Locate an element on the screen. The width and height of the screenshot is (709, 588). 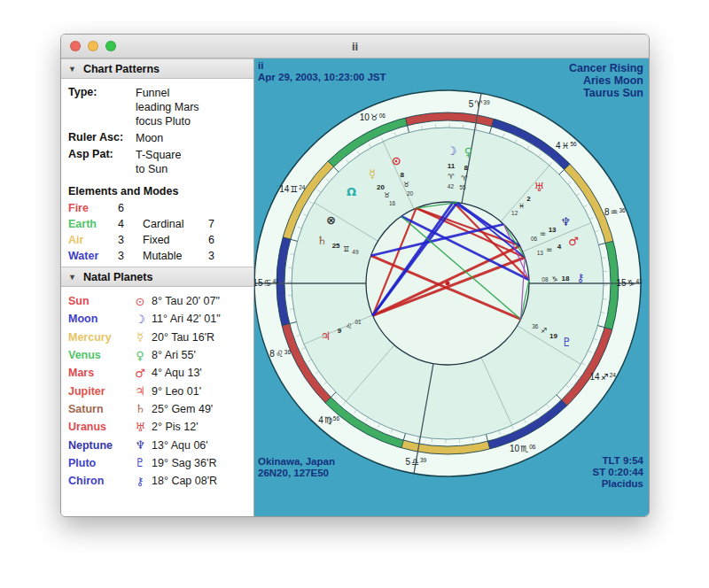
mode-name: Cardinal is located at coordinates (175, 224).